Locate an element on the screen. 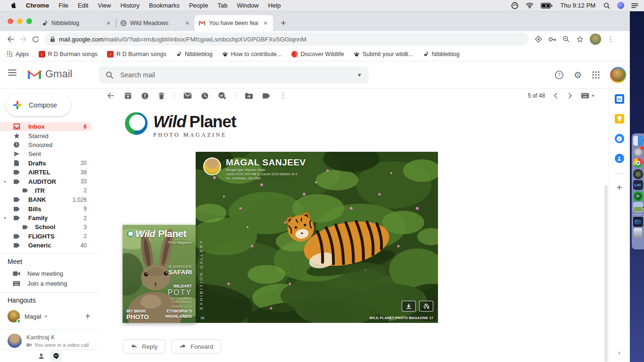  apple-menu-icon is located at coordinates (13, 6).